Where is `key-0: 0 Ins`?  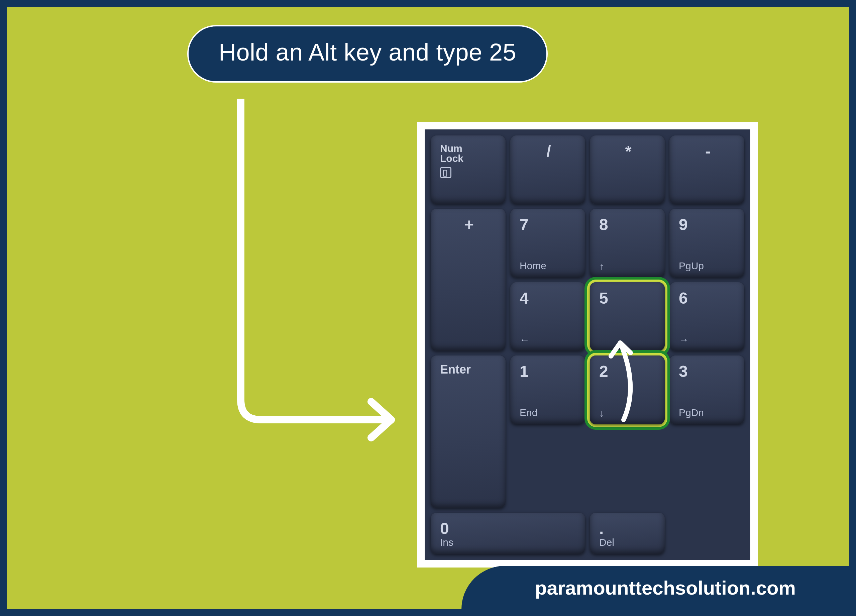
key-0: 0 Ins is located at coordinates (508, 533).